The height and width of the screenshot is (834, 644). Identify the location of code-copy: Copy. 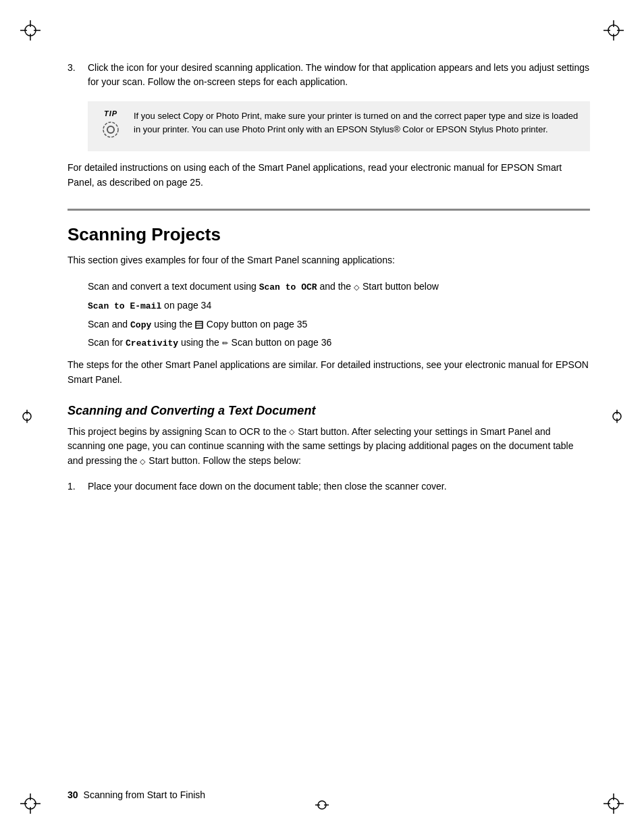
(140, 325).